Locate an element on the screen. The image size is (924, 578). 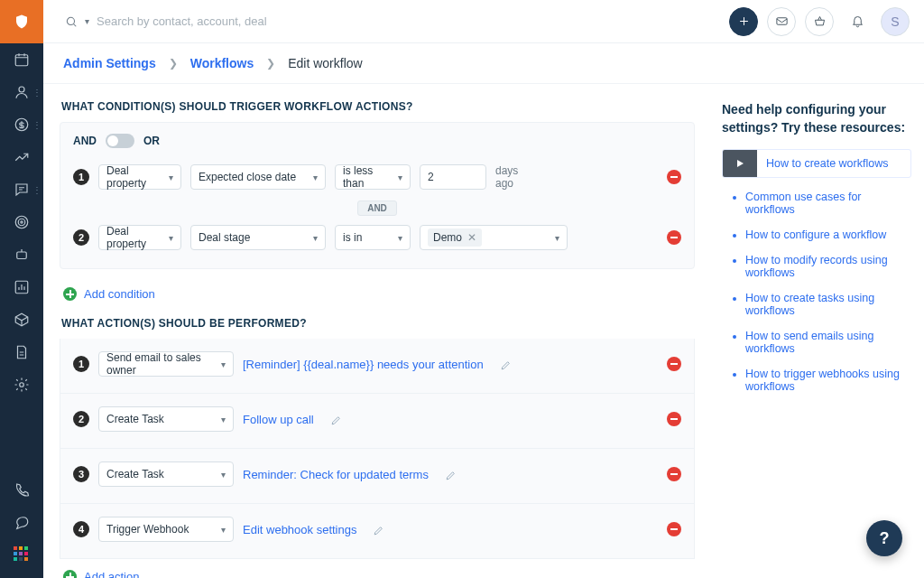
chat-icon is located at coordinates (22, 190).